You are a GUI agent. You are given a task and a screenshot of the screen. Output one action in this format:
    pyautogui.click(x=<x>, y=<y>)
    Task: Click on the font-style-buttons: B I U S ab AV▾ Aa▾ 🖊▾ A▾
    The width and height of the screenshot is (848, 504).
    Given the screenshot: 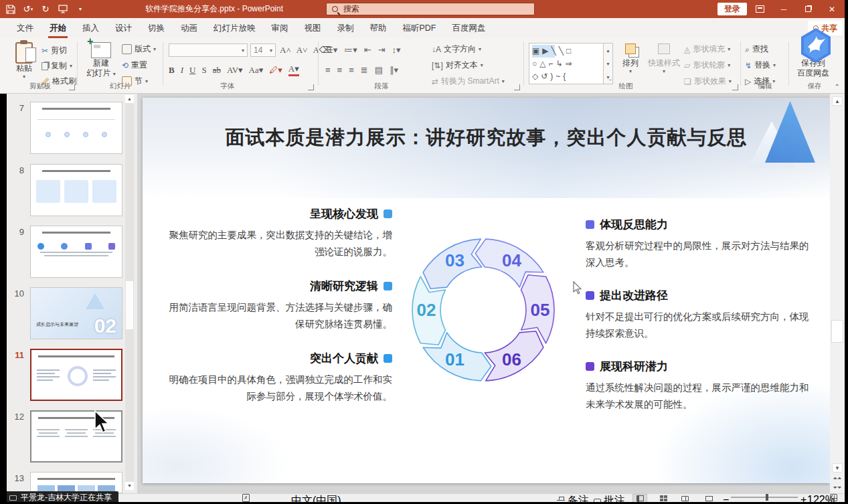 What is the action you would take?
    pyautogui.click(x=234, y=70)
    